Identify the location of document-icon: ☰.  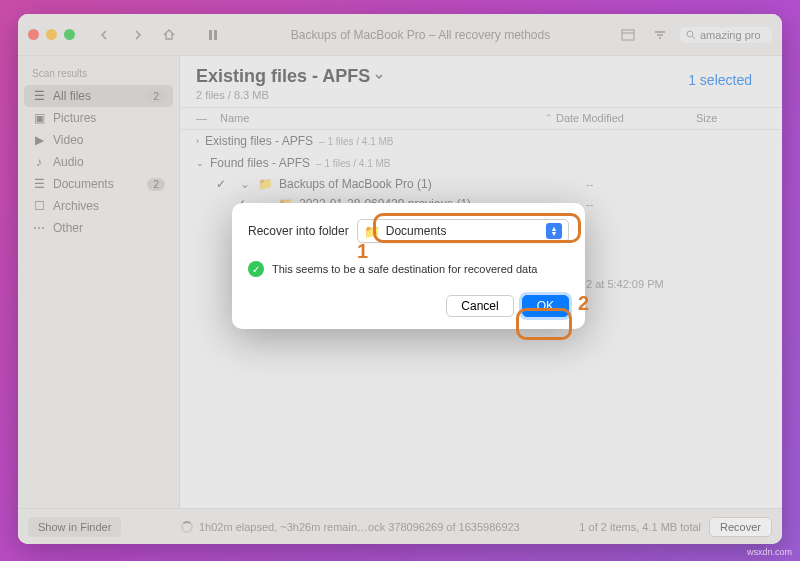
(39, 184).